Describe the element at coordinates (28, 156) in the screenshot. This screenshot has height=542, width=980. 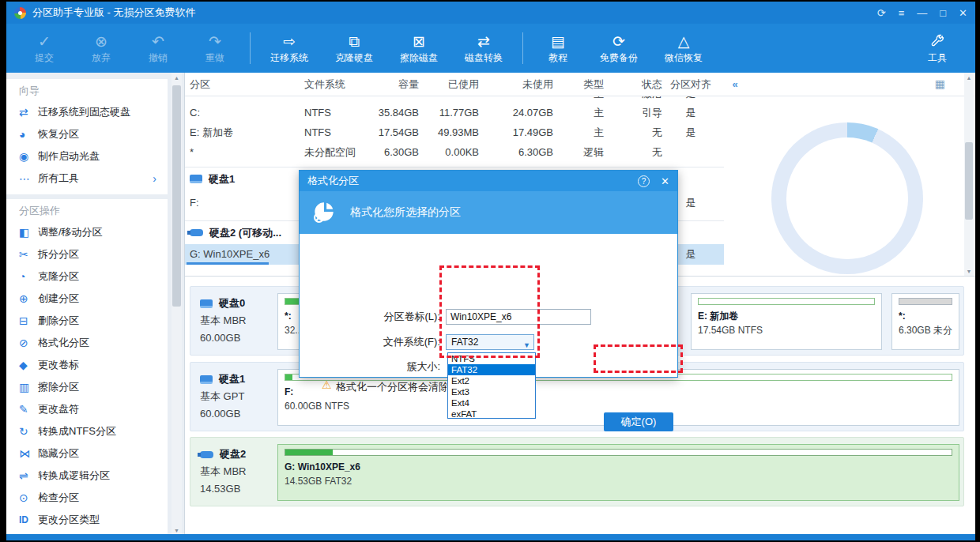
I see `disc-icon: ◉` at that location.